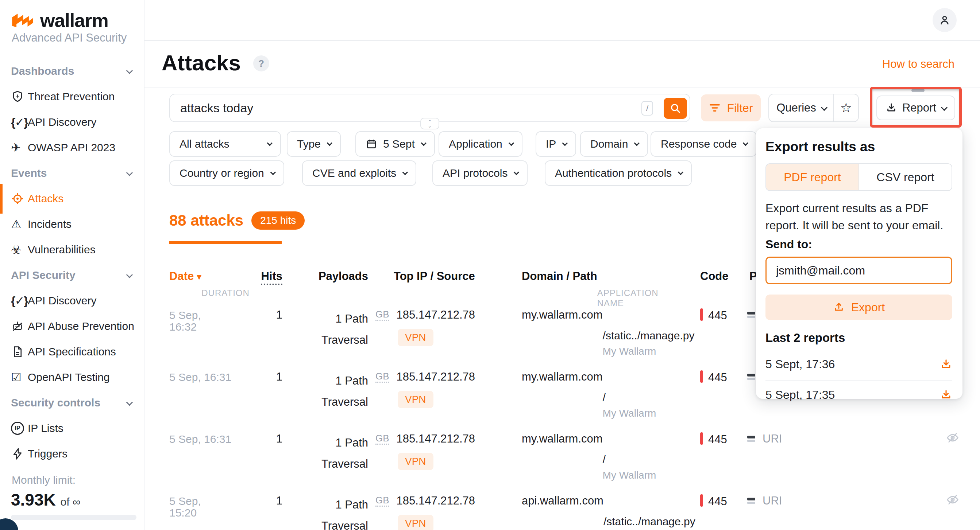 The height and width of the screenshot is (530, 980). I want to click on filter-chip-type: Type, so click(314, 144).